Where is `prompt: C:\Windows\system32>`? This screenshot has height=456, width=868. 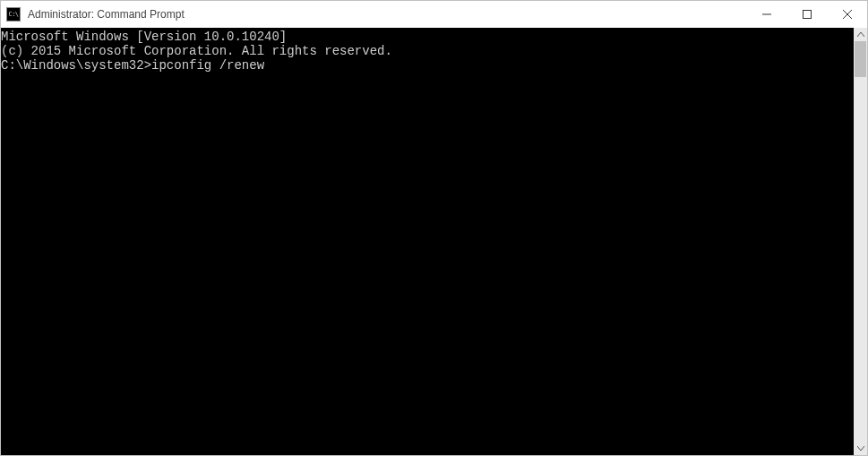 prompt: C:\Windows\system32> is located at coordinates (76, 65).